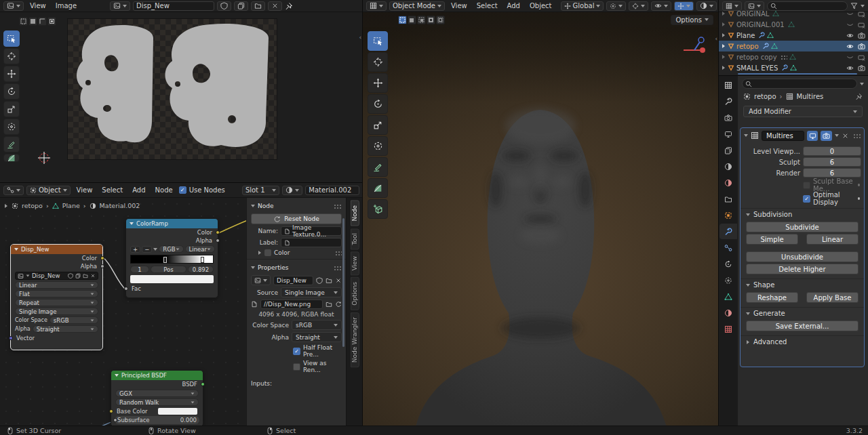 The height and width of the screenshot is (435, 868). What do you see at coordinates (203, 384) in the screenshot?
I see `bsdf-output-socket` at bounding box center [203, 384].